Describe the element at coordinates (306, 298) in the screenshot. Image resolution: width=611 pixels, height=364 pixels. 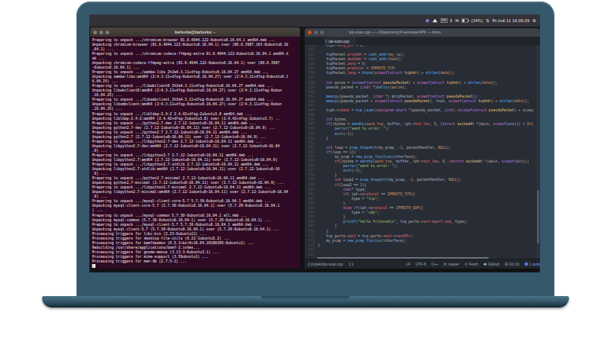
I see `laptop-base-notch` at that location.